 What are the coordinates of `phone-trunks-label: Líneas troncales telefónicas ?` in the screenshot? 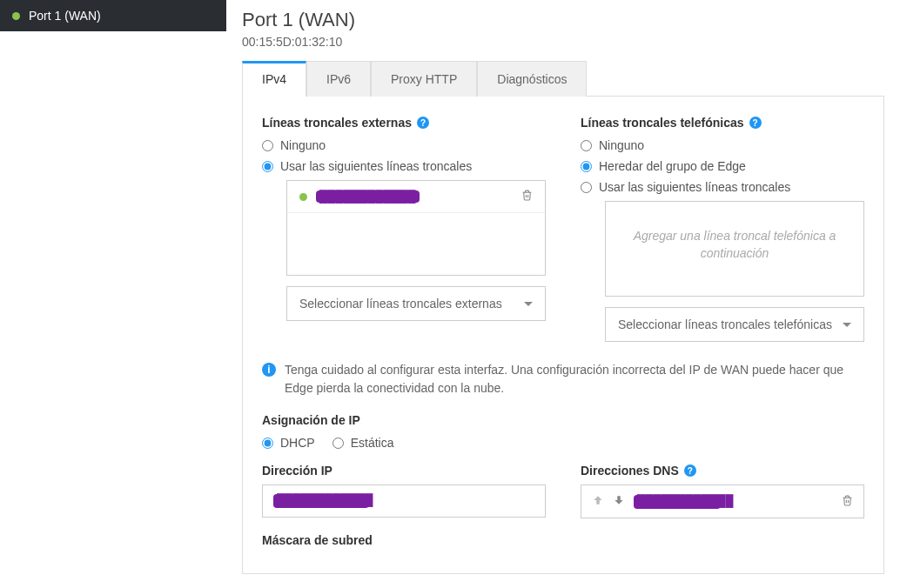 It's located at (722, 123).